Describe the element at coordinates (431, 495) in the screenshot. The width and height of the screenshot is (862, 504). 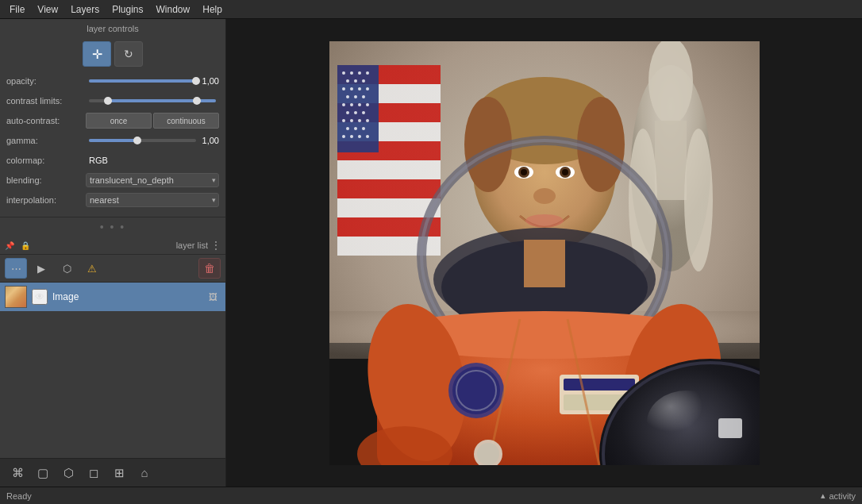
I see `statusbar: Ready ▴ activity` at that location.